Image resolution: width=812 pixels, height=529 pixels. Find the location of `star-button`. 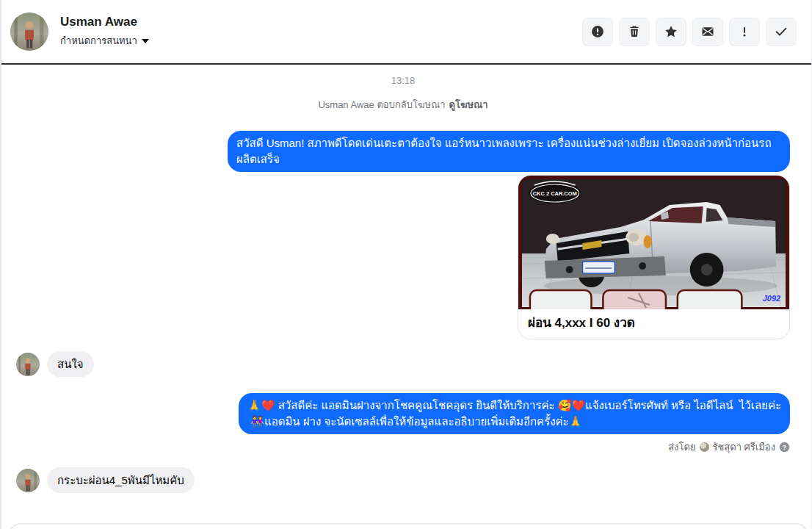

star-button is located at coordinates (671, 32).